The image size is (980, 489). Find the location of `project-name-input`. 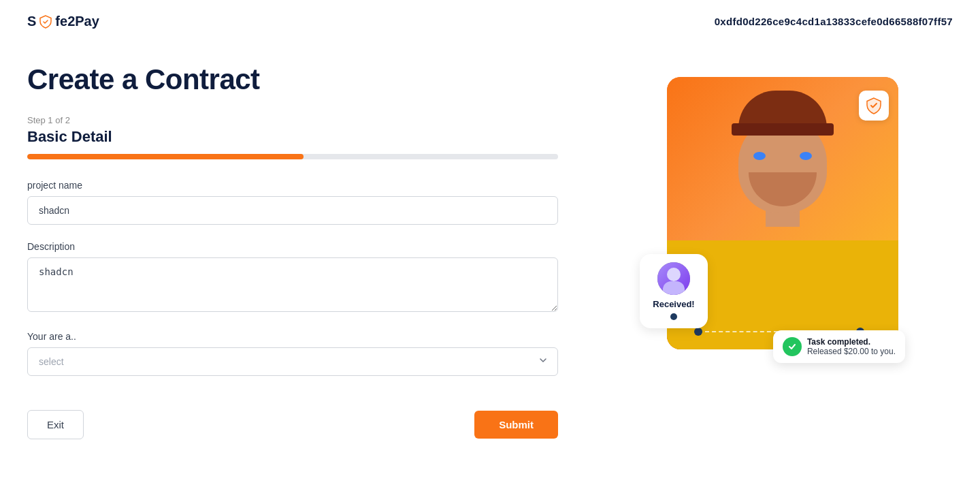

project-name-input is located at coordinates (293, 210).